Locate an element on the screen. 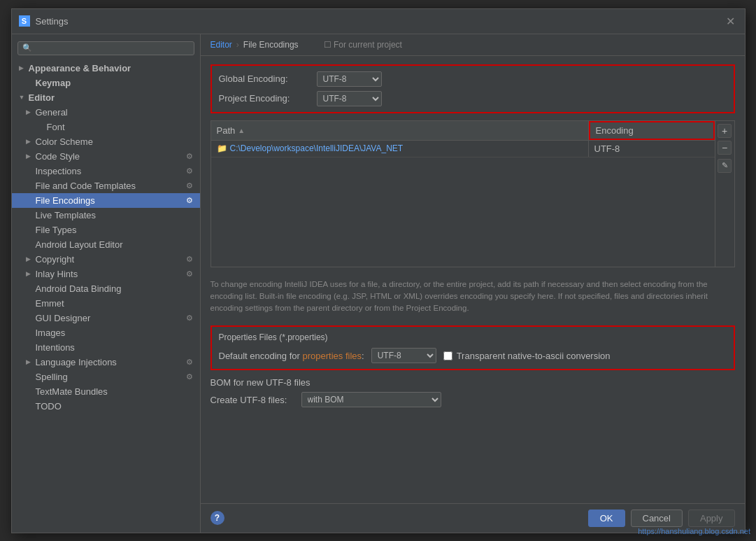 Image resolution: width=756 pixels, height=541 pixels. sidebar-item-todo: TODO is located at coordinates (106, 406).